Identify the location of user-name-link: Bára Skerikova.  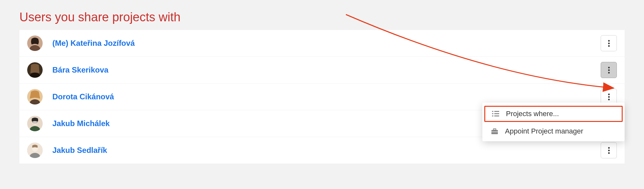
(327, 70).